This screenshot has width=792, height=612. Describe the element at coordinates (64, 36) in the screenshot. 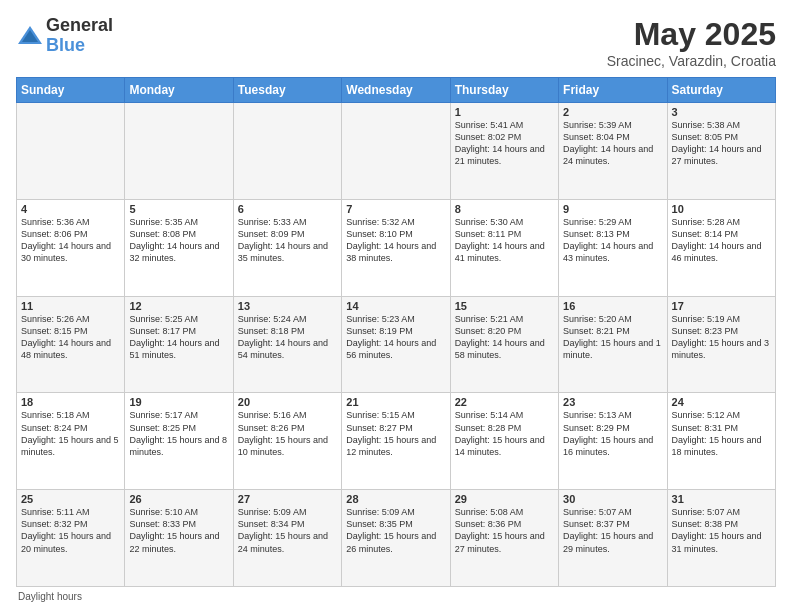

I see `logo: General Blue` at that location.